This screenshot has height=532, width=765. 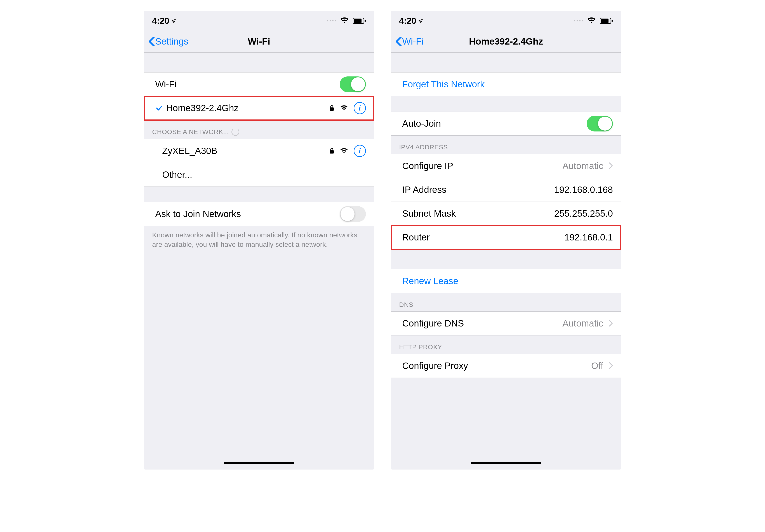 What do you see at coordinates (259, 108) in the screenshot?
I see `connected-network-row: Home392-2.4Ghz i` at bounding box center [259, 108].